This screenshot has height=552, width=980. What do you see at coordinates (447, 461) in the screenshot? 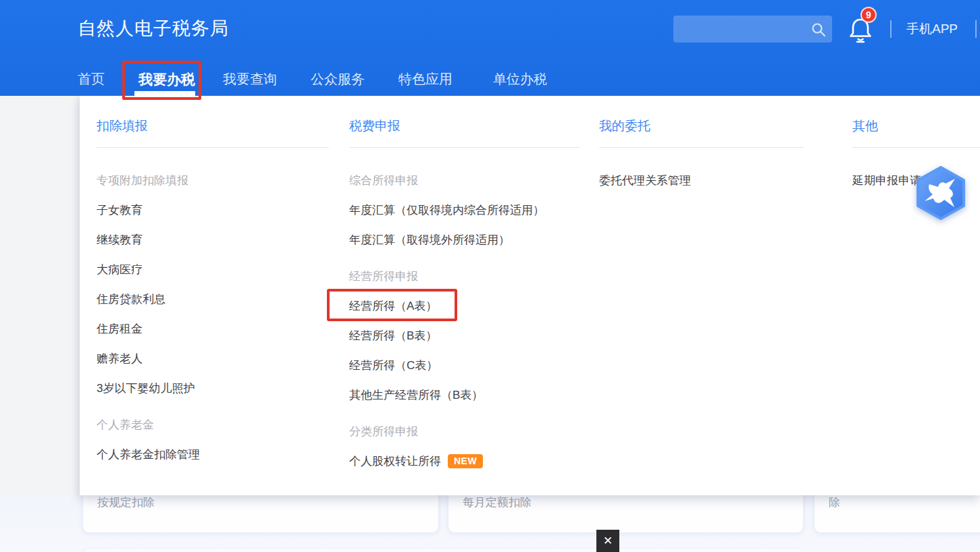
I see `menu-item: 个人股权转让所得 NEW` at bounding box center [447, 461].